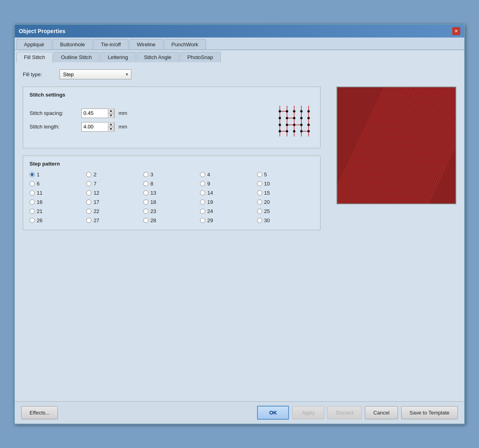 The height and width of the screenshot is (448, 479). Describe the element at coordinates (228, 175) in the screenshot. I see `radio-4: 4` at that location.